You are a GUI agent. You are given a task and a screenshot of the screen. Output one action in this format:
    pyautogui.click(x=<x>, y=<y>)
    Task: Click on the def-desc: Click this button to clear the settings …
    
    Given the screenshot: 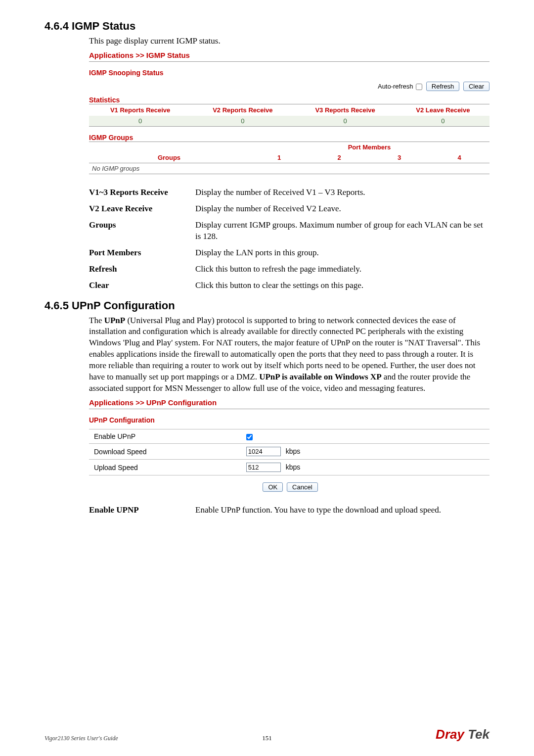 What is the action you would take?
    pyautogui.click(x=342, y=286)
    